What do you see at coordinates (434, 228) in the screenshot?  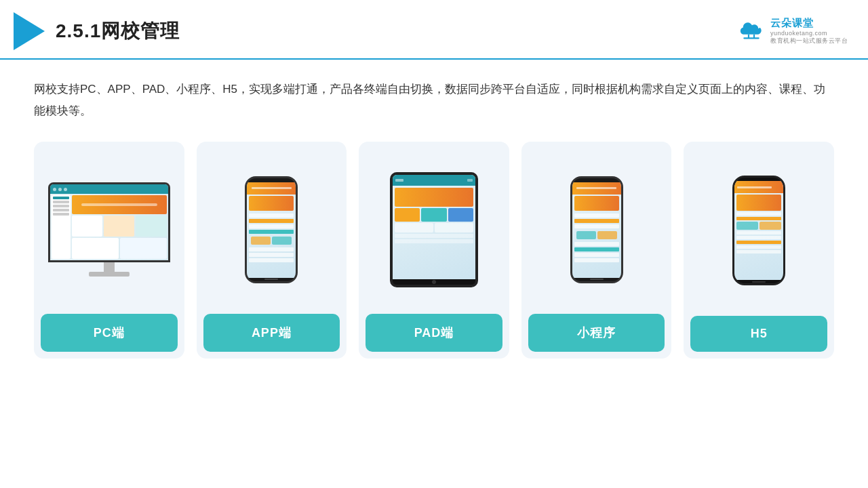 I see `card-pad-image` at bounding box center [434, 228].